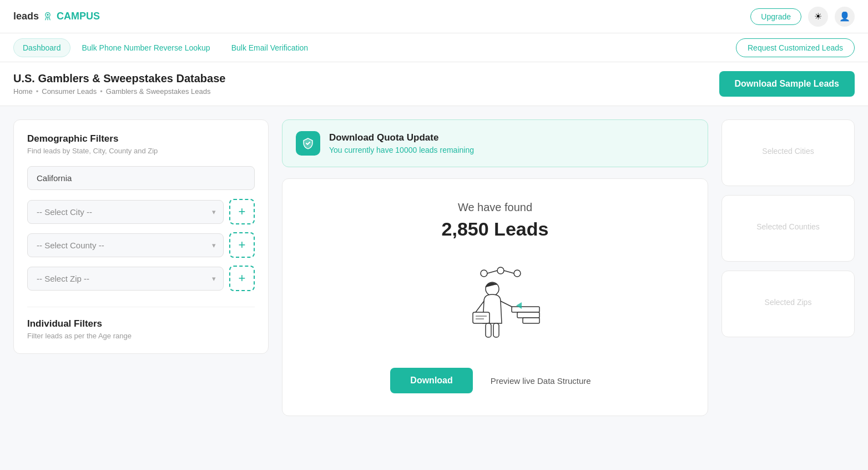 The image size is (868, 470). I want to click on city-select-wrapper: -- Select City -- ▾, so click(125, 212).